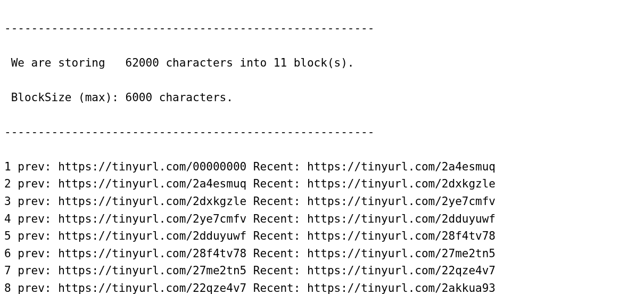  What do you see at coordinates (152, 254) in the screenshot?
I see `prev-url: https://tinyurl.com/28f4tv78` at bounding box center [152, 254].